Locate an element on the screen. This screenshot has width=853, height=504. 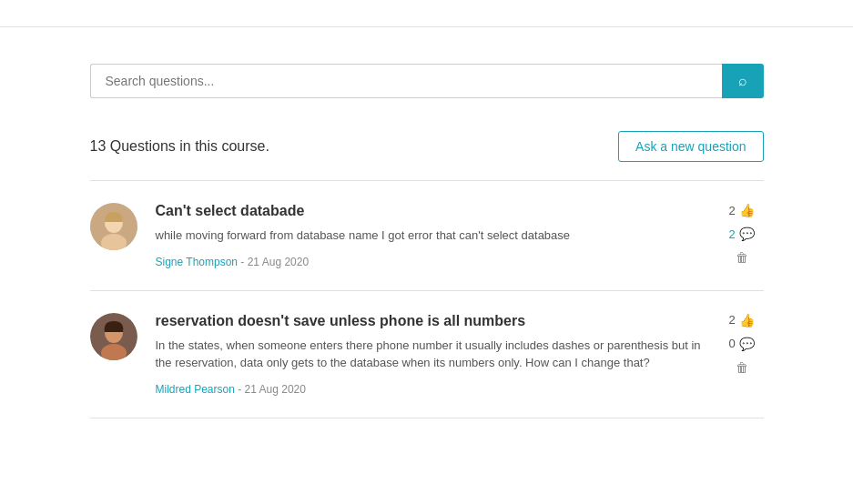
questions-count: 13 Questions in this course. is located at coordinates (180, 146).